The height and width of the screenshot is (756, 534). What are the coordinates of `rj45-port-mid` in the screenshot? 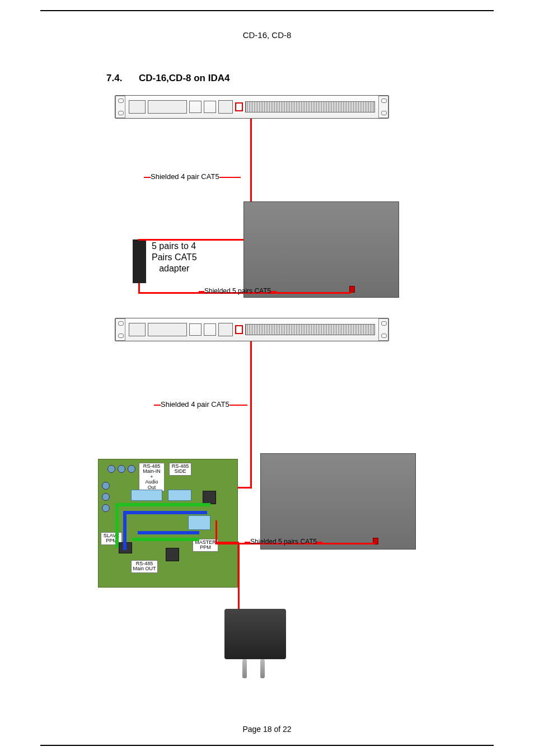 It's located at (239, 330).